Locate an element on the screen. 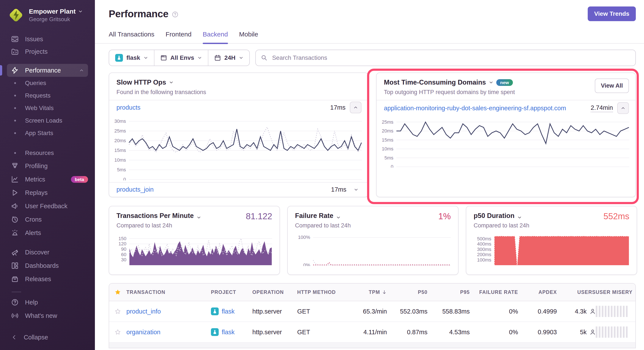  tab-mobile: Mobile is located at coordinates (249, 37).